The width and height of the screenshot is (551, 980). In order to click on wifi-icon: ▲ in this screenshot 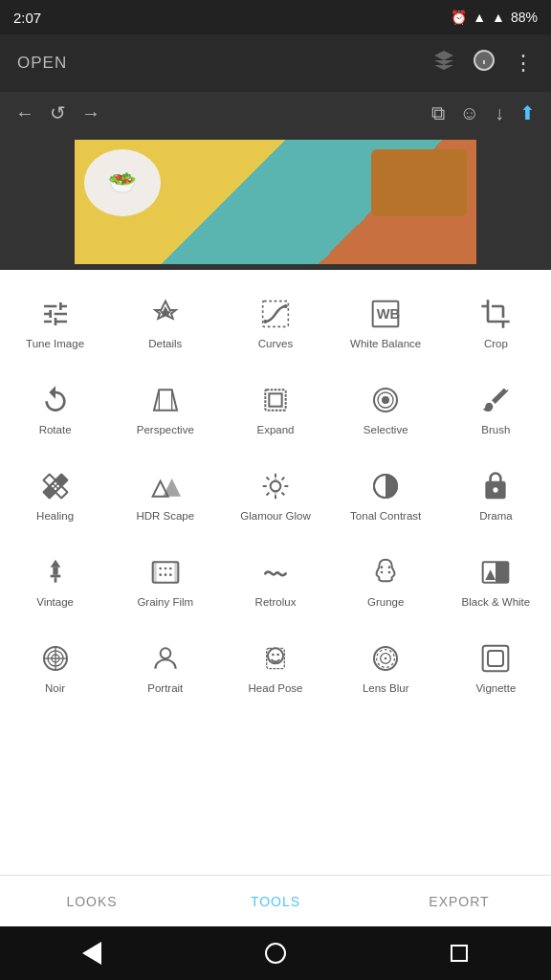, I will do `click(479, 17)`.